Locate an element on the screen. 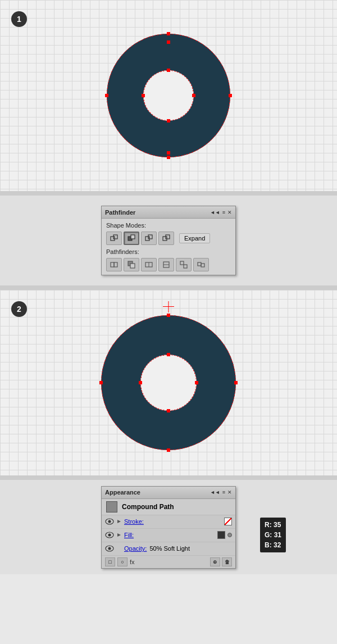 Image resolution: width=337 pixels, height=644 pixels. tooltip-r: R: 35 is located at coordinates (273, 525).